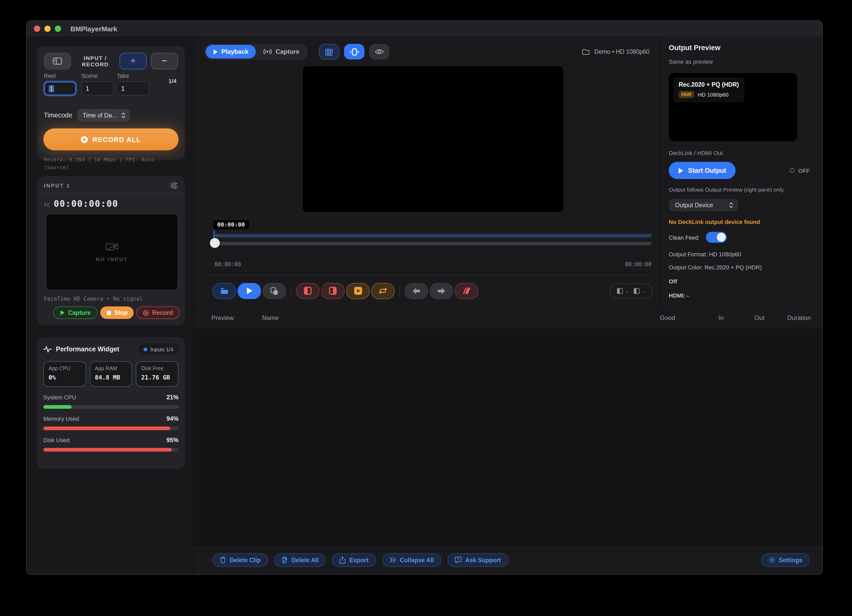 The height and width of the screenshot is (616, 852). What do you see at coordinates (424, 29) in the screenshot?
I see `title-bar: BMPlayerMark` at bounding box center [424, 29].